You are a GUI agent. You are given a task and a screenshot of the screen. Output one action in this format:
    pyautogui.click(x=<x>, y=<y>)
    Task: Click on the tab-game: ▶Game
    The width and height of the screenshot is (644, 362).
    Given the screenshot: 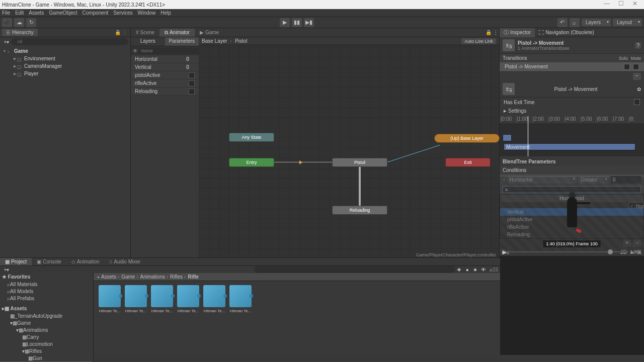 What is the action you would take?
    pyautogui.click(x=209, y=32)
    